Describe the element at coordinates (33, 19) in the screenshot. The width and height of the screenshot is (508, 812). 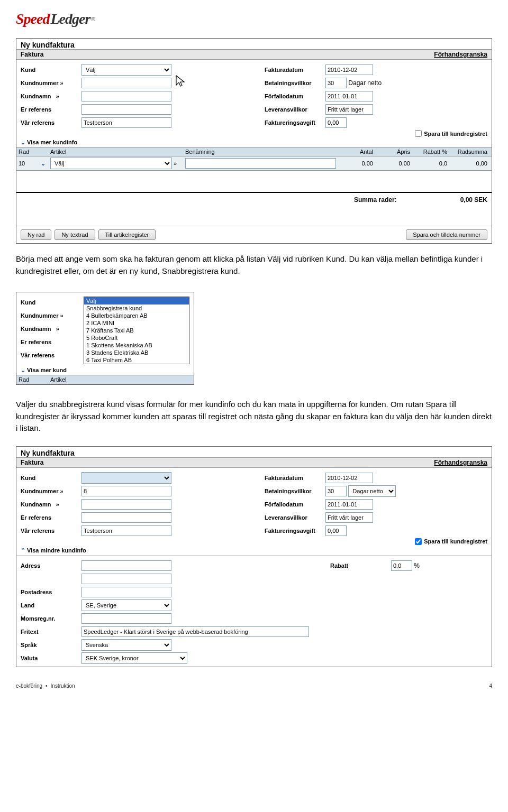
I see `logo-speed: Speed` at that location.